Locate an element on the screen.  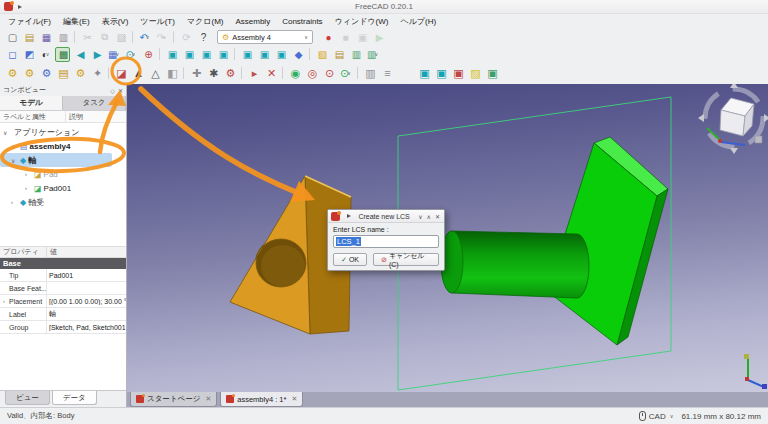
shade-icon: ∨ is located at coordinates (420, 216).